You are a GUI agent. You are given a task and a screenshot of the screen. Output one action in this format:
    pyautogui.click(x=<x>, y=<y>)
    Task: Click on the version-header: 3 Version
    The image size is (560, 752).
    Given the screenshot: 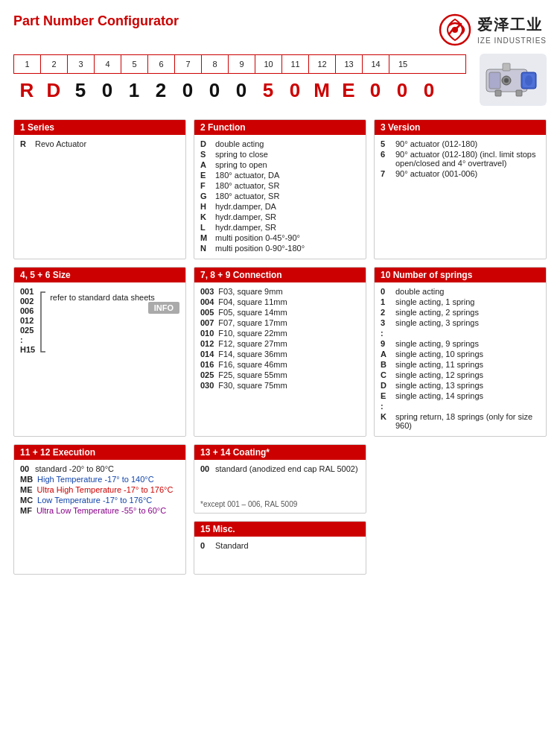 What is the action you would take?
    pyautogui.click(x=460, y=127)
    